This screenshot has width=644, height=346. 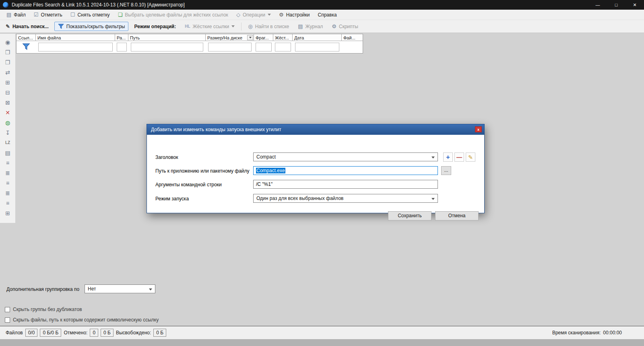 I want to click on add-command-button: +, so click(x=448, y=157).